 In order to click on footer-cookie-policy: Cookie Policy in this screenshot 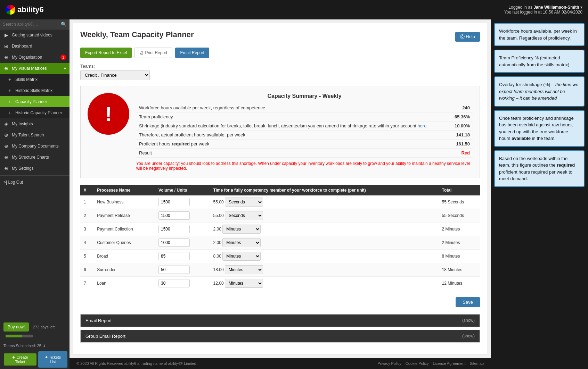, I will do `click(417, 363)`.